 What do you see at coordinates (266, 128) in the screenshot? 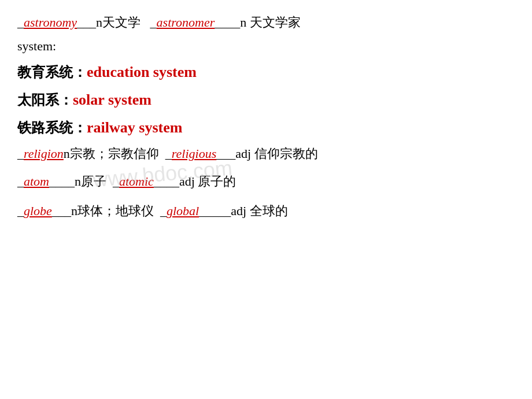
I see `line-railway-system: 铁路系统： railway system` at bounding box center [266, 128].